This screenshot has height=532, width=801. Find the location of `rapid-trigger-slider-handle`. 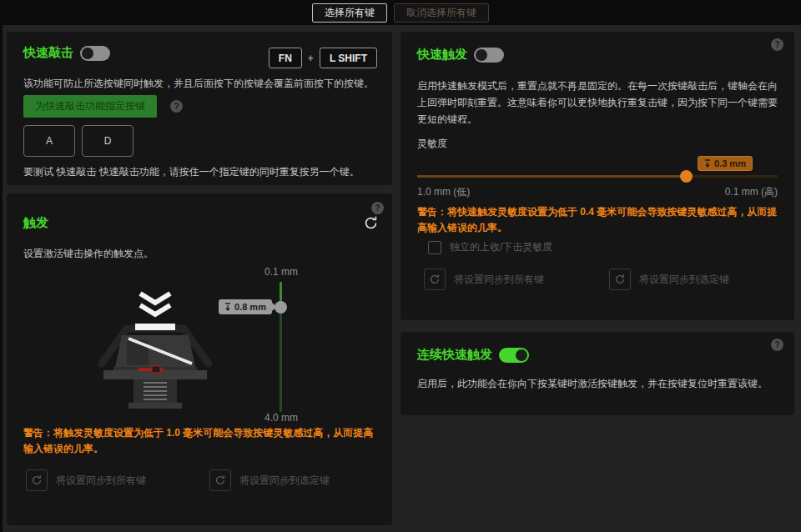

rapid-trigger-slider-handle is located at coordinates (686, 177).